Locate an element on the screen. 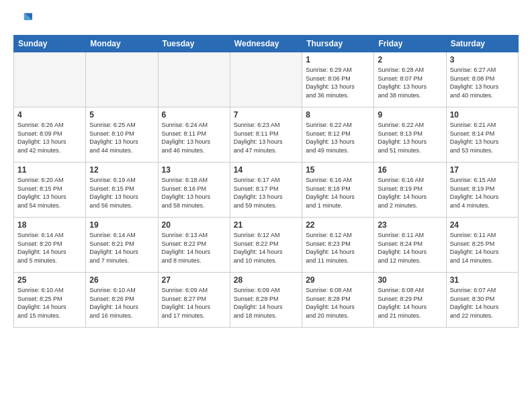 The image size is (532, 411). day-info: Sunrise: 6:29 AM Sunset: 8:06 PM Dayligh… is located at coordinates (338, 83).